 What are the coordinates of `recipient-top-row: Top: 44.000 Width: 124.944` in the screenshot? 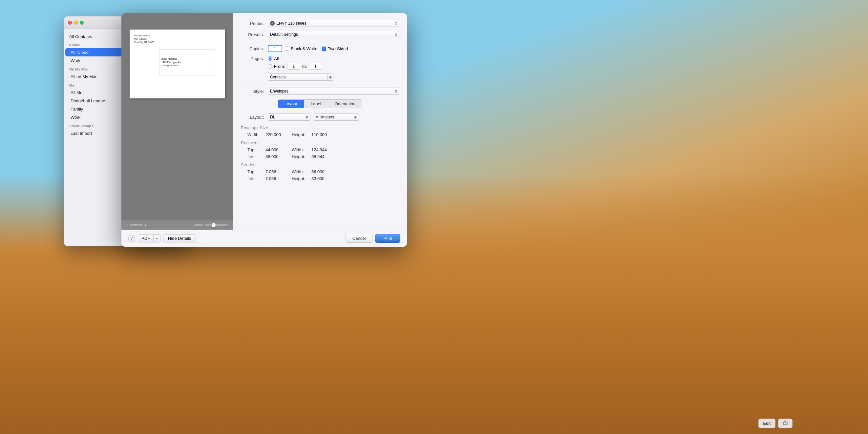 It's located at (320, 150).